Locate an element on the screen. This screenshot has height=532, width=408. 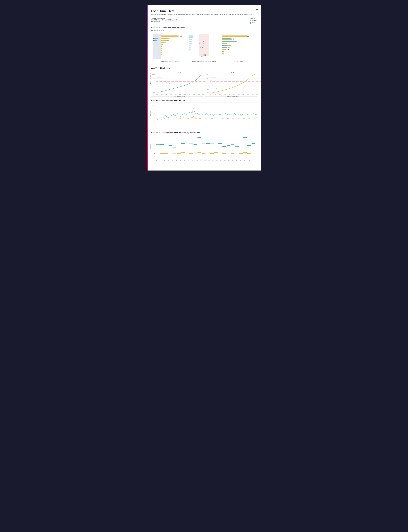
header: Load Time Detail How long do views take … is located at coordinates (204, 12).